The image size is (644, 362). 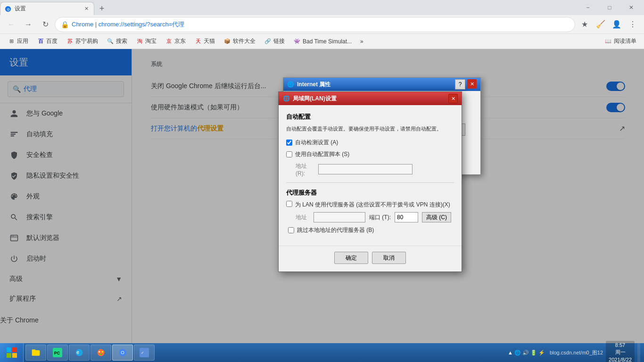 What do you see at coordinates (317, 142) in the screenshot?
I see `auto-detect-label: 自动检测设置 (A)` at bounding box center [317, 142].